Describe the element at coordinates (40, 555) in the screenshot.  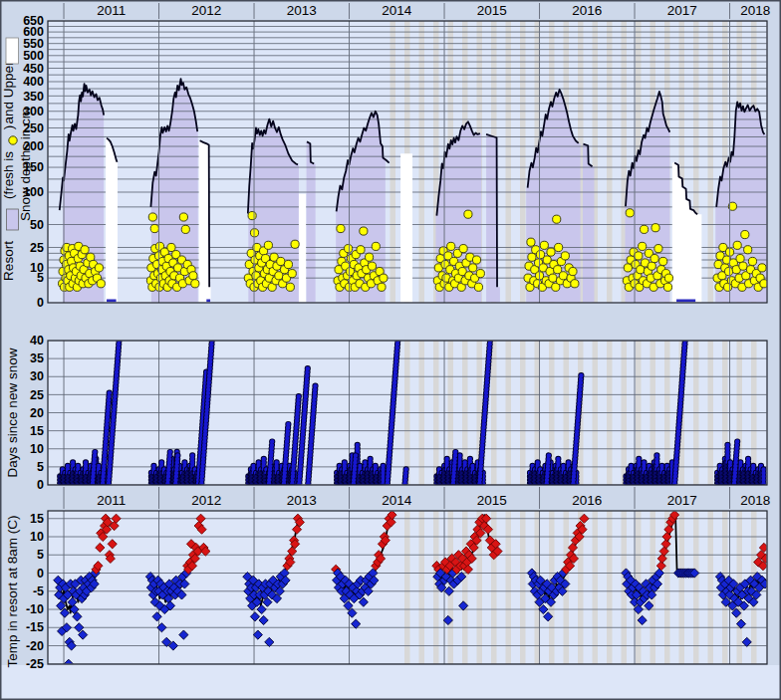
I see `temp-ytick: 5` at that location.